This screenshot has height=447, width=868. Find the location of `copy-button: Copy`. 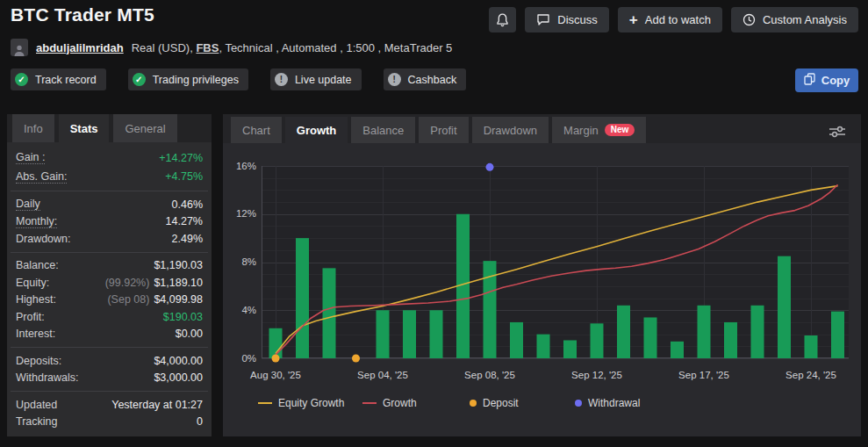

copy-button: Copy is located at coordinates (827, 81).